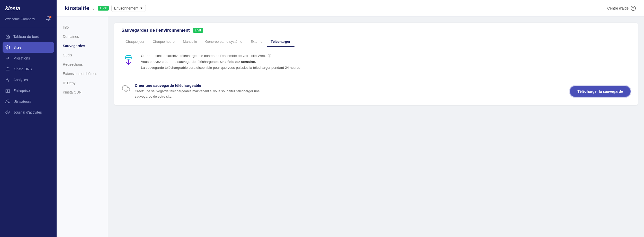 Image resolution: width=644 pixels, height=237 pixels. What do you see at coordinates (126, 8) in the screenshot?
I see `env-label: Environnement` at bounding box center [126, 8].